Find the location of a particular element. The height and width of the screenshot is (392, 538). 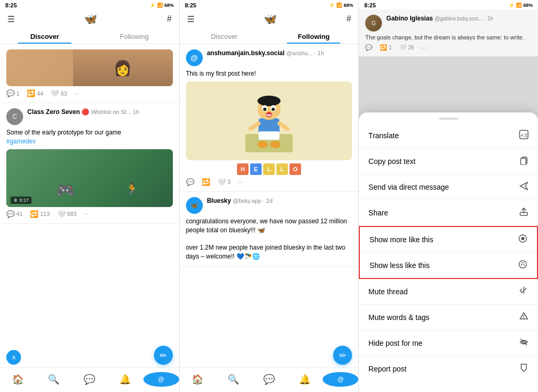

notifications-nav-2: 🔔 is located at coordinates (305, 379).